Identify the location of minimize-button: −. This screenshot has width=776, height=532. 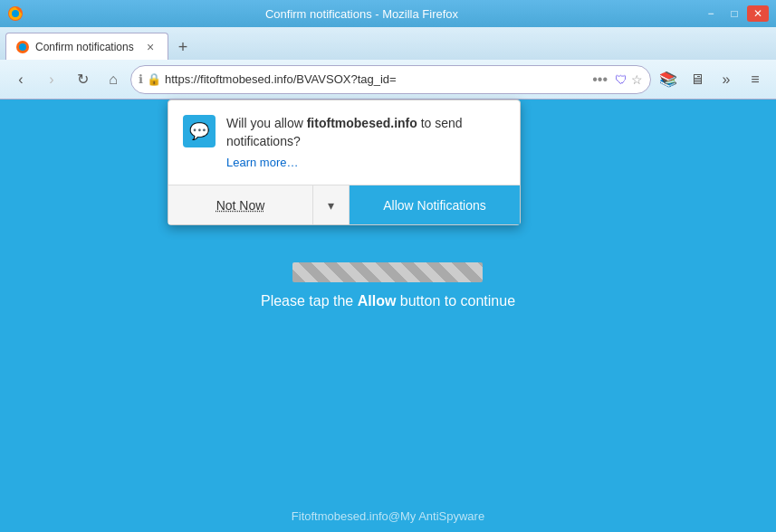
(711, 14).